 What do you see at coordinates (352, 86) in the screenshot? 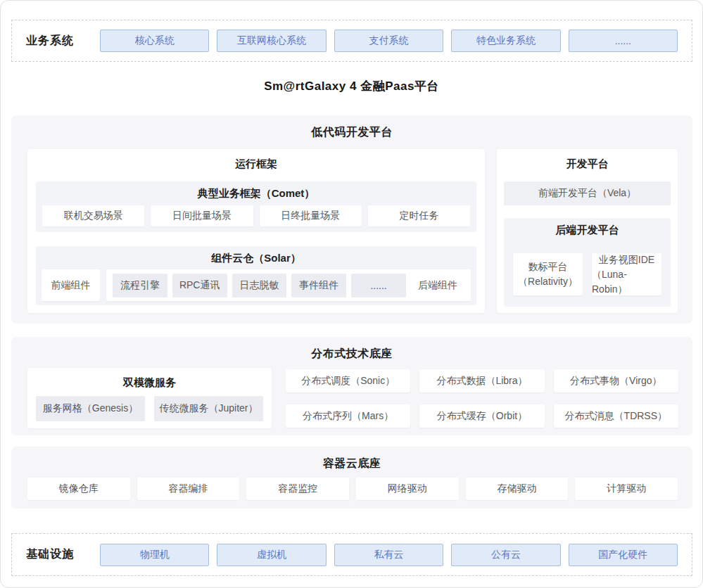
I see `page-title: Sm@rtGalaxy 4 金融Paas平台` at bounding box center [352, 86].